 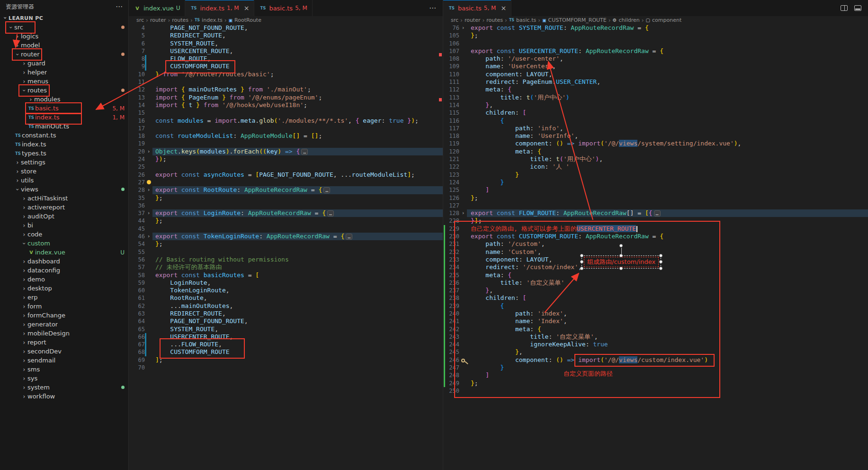 I want to click on tree-folder-routes: ›routes, so click(x=64, y=90).